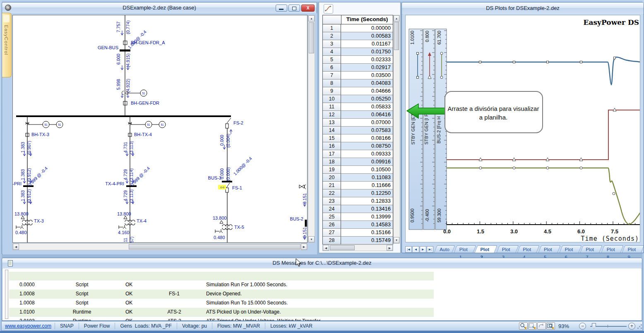  I want to click on row-number-cell: 18, so click(332, 162).